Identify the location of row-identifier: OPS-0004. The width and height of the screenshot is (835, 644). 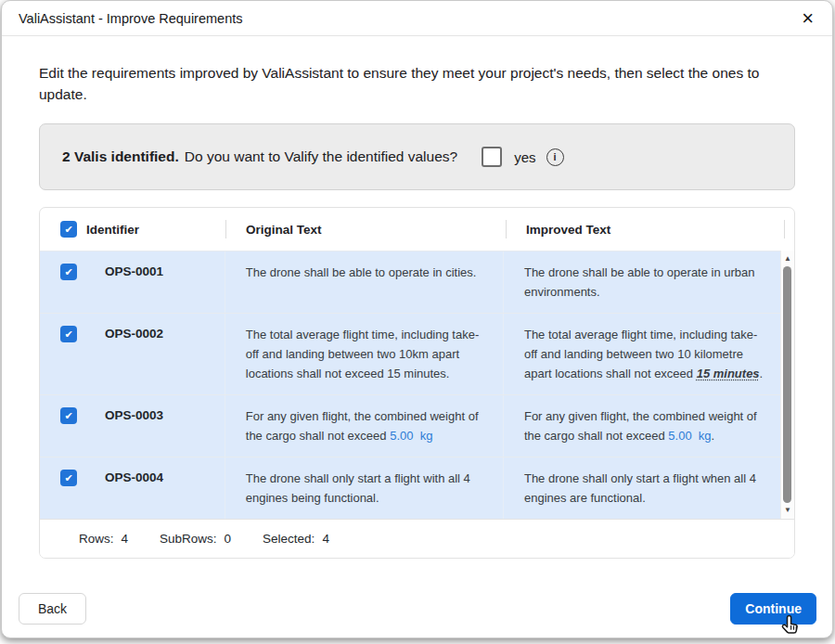
(134, 477).